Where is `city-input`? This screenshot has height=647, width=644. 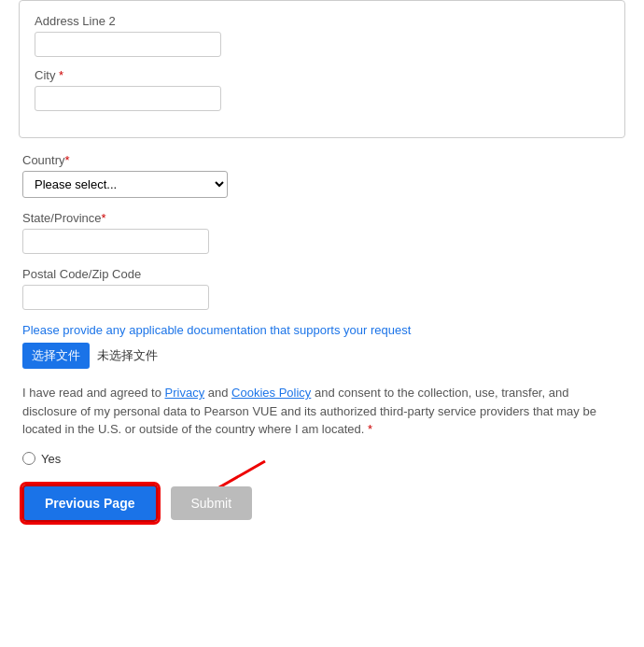 city-input is located at coordinates (128, 99).